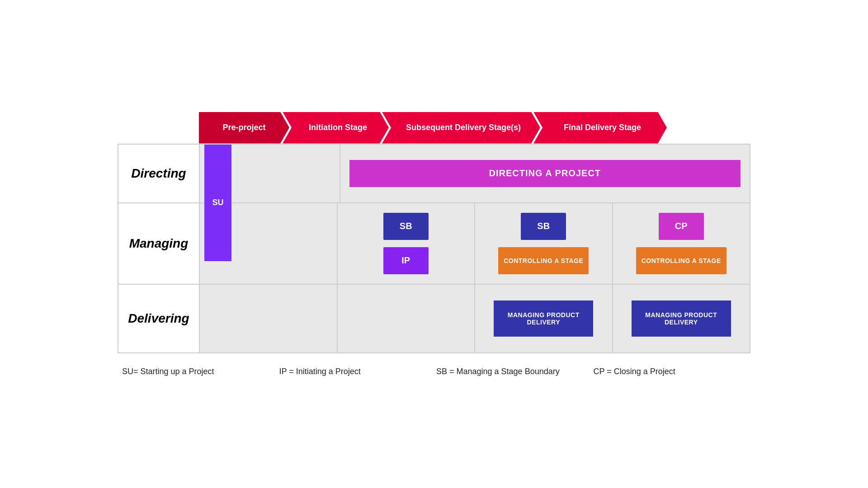  What do you see at coordinates (543, 226) in the screenshot?
I see `sb2-box: SB` at bounding box center [543, 226].